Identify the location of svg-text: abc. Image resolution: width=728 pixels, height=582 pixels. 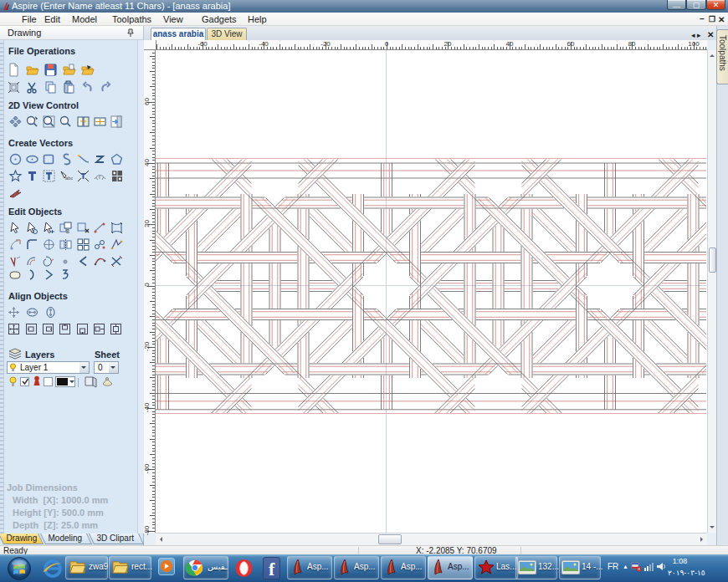
(69, 178).